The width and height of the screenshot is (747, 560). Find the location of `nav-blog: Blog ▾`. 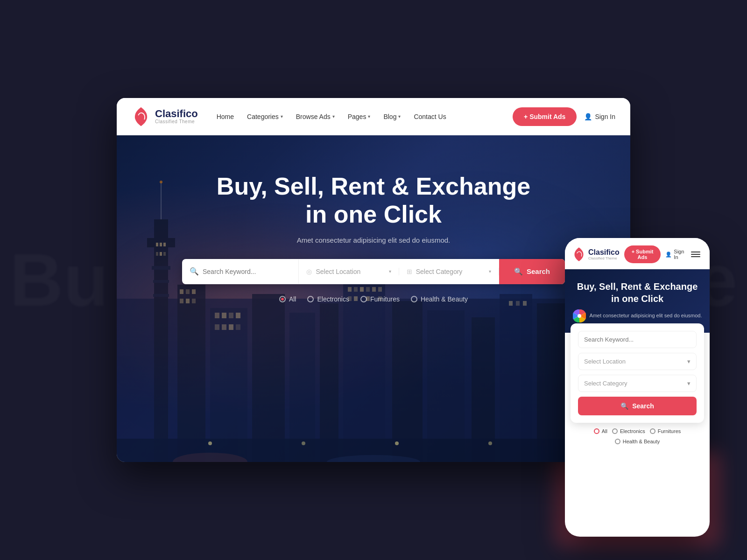

nav-blog: Blog ▾ is located at coordinates (392, 117).